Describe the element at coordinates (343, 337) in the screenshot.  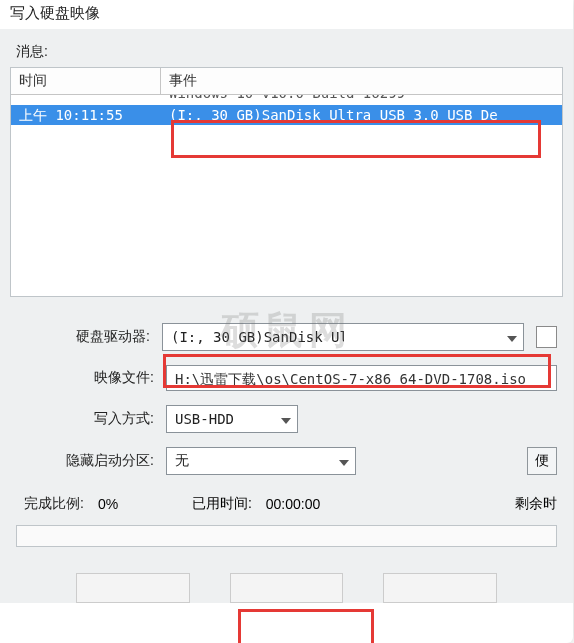
I see `drive-select: (I:, 30 GB)SanDisk Ultra USB 3.0 USB De` at that location.